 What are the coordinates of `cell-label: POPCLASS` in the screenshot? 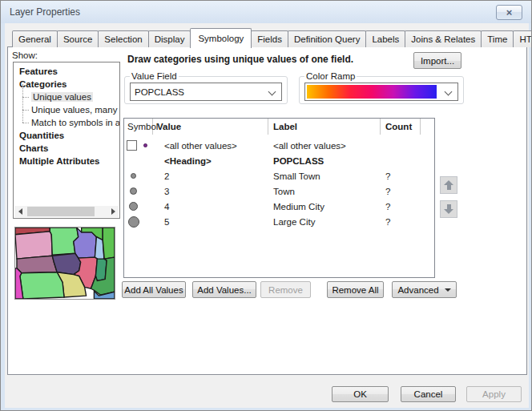 It's located at (324, 161).